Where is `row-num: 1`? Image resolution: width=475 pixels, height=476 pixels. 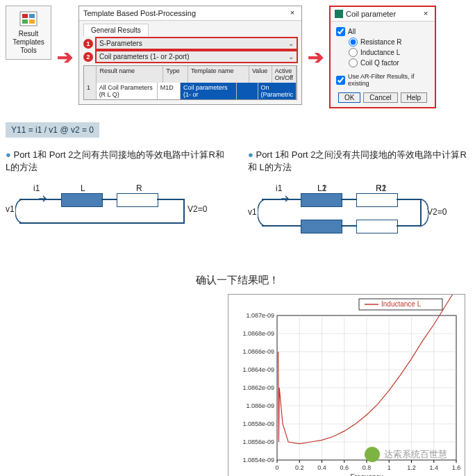
row-num: 1 is located at coordinates (90, 91).